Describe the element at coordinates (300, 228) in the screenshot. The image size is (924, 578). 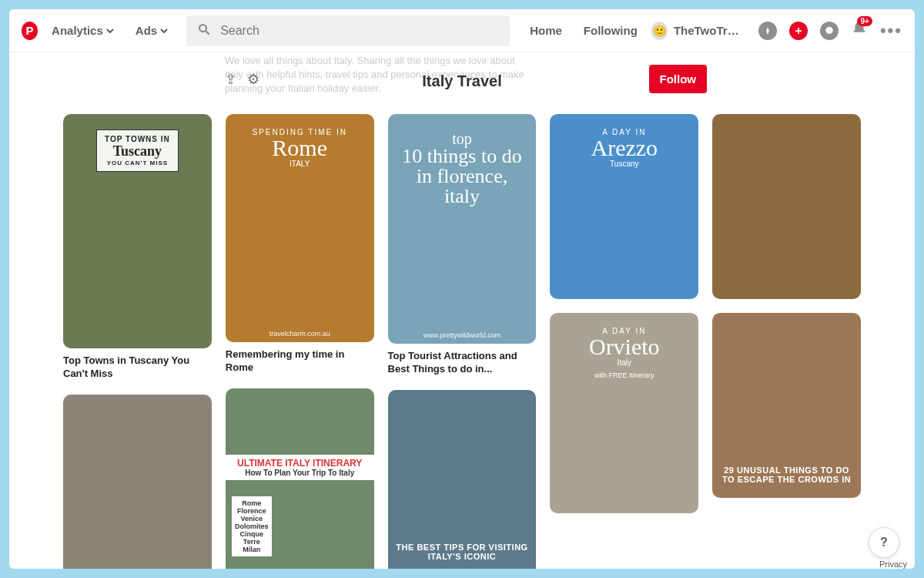
I see `pin-image: SPENDING TIME INRomeITALYtravelcharm.com…` at that location.